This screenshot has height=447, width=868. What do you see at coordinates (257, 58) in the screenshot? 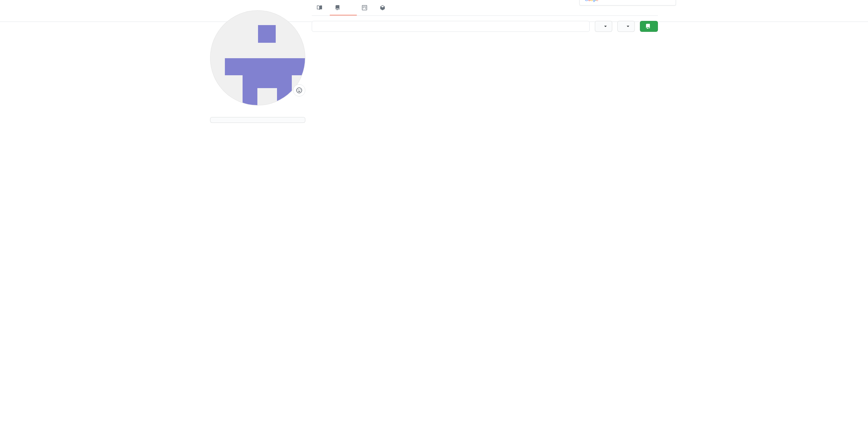
I see `avatar` at bounding box center [257, 58].